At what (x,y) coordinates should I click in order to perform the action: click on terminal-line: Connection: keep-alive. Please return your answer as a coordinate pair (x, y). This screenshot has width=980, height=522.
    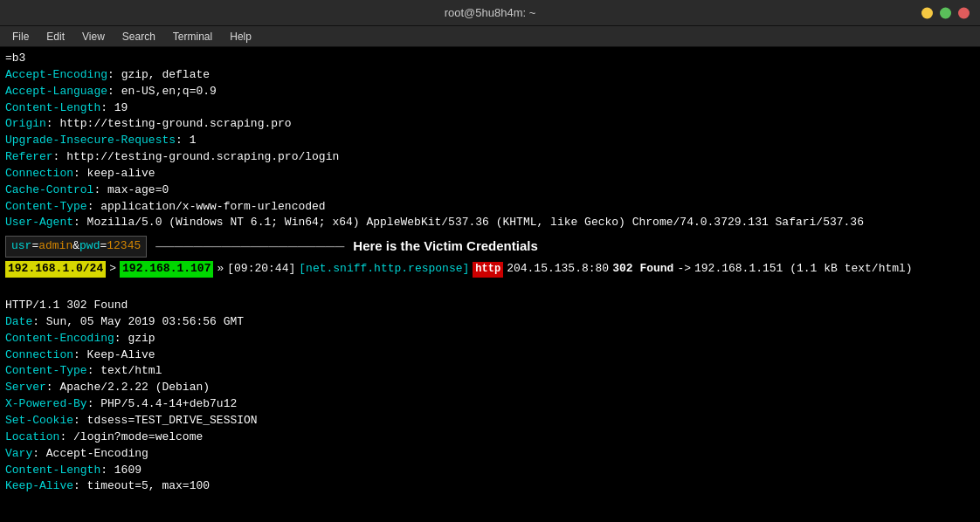
    Looking at the image, I should click on (490, 175).